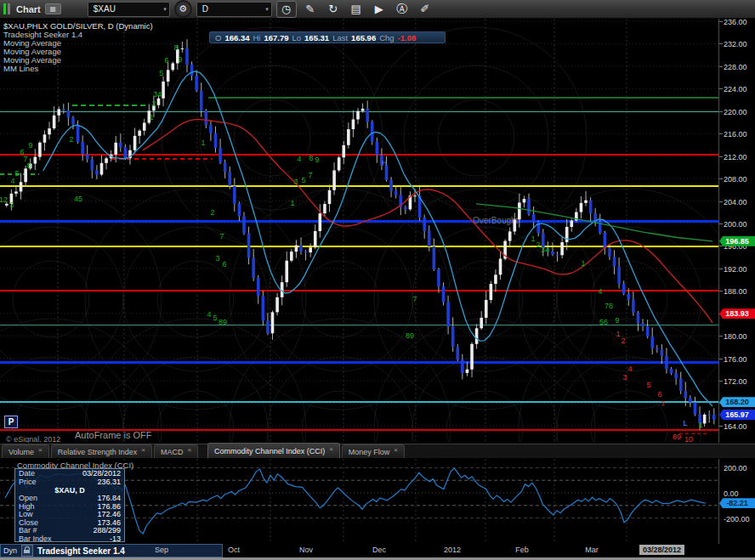 The width and height of the screenshot is (755, 560). I want to click on price-axis: 236.00232.00228.00224.00220.00216.00212.…, so click(737, 231).